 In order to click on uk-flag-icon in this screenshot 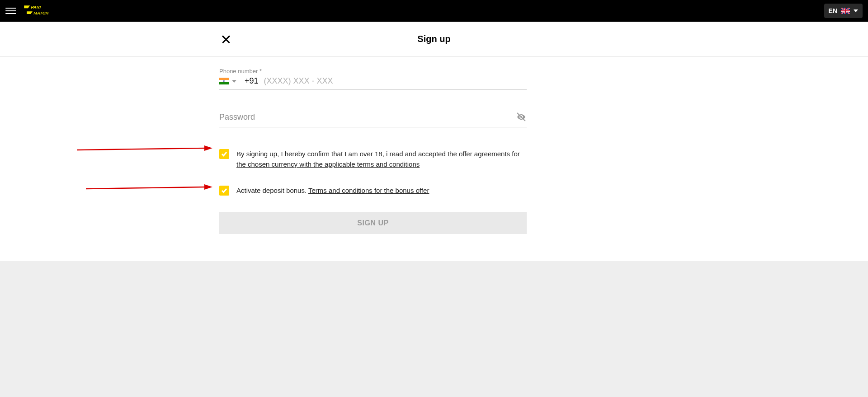, I will do `click(845, 11)`.